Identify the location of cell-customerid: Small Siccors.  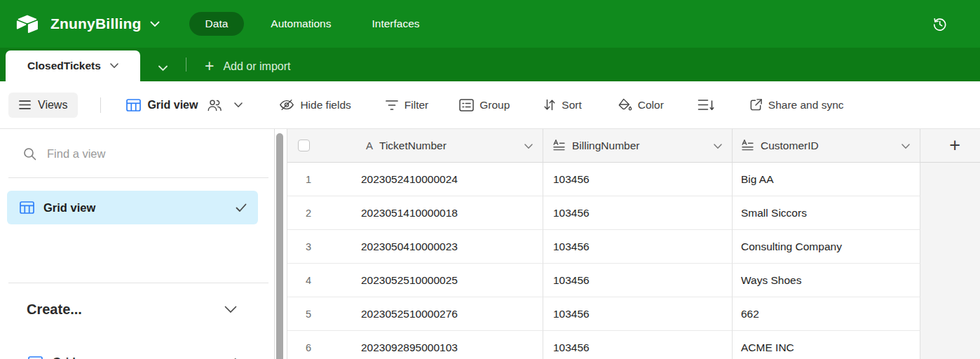
(826, 213).